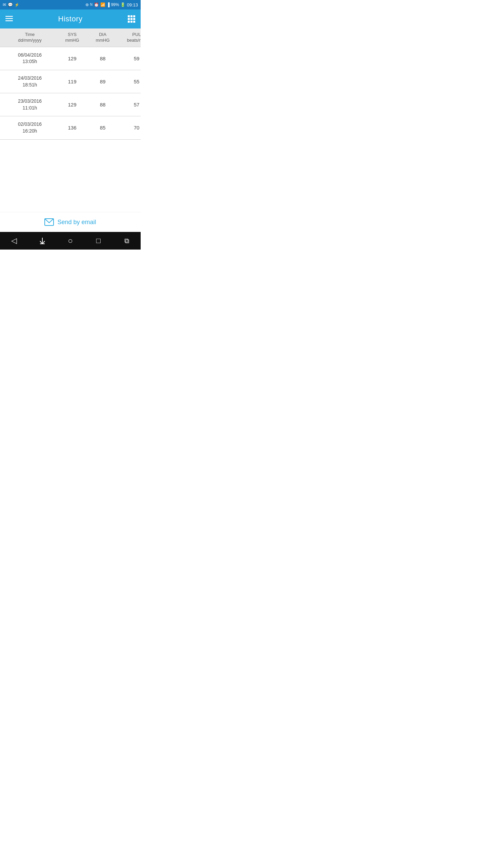  I want to click on table-header: Time dd/mm/yyyy SYS mmHG DIA mmHG PUL be…, so click(70, 38).